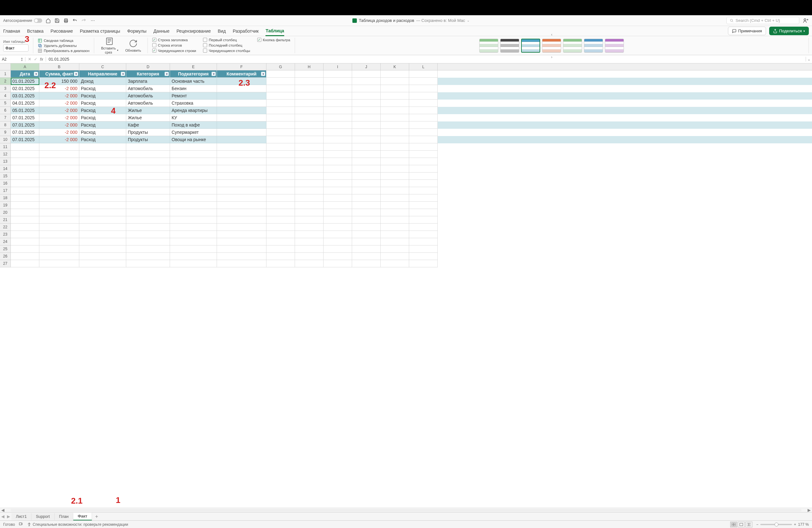 The image size is (812, 528). Describe the element at coordinates (22, 59) in the screenshot. I see `stepper-icon: ▲▼` at that location.